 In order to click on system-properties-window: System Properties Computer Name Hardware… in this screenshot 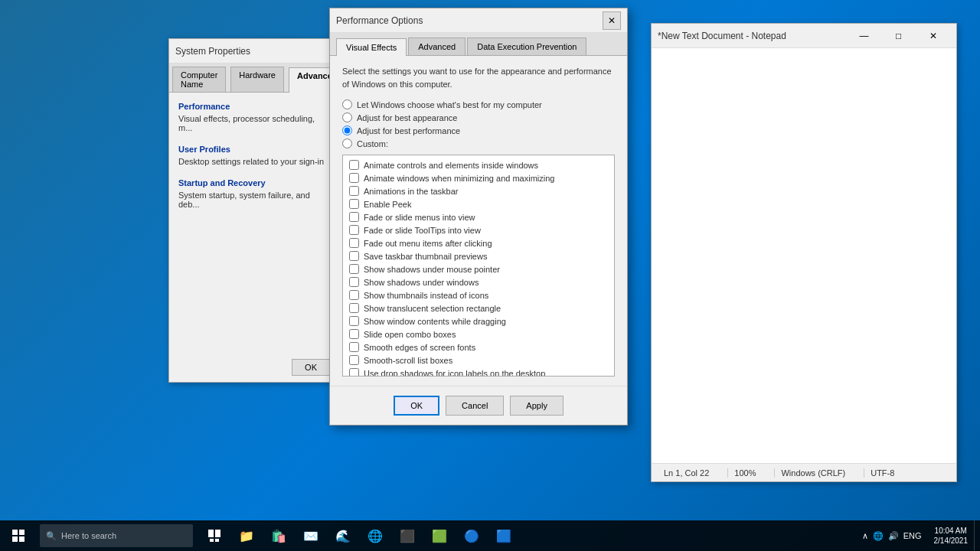, I will do `click(253, 210)`.